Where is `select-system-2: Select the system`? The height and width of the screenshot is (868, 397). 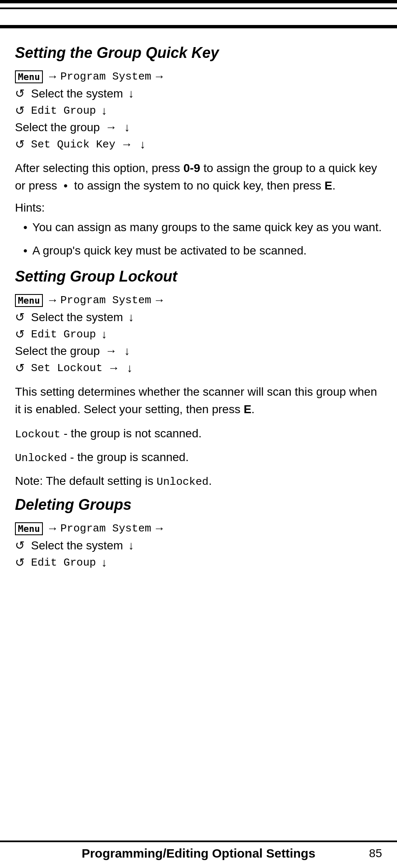
select-system-2: Select the system is located at coordinates (74, 317).